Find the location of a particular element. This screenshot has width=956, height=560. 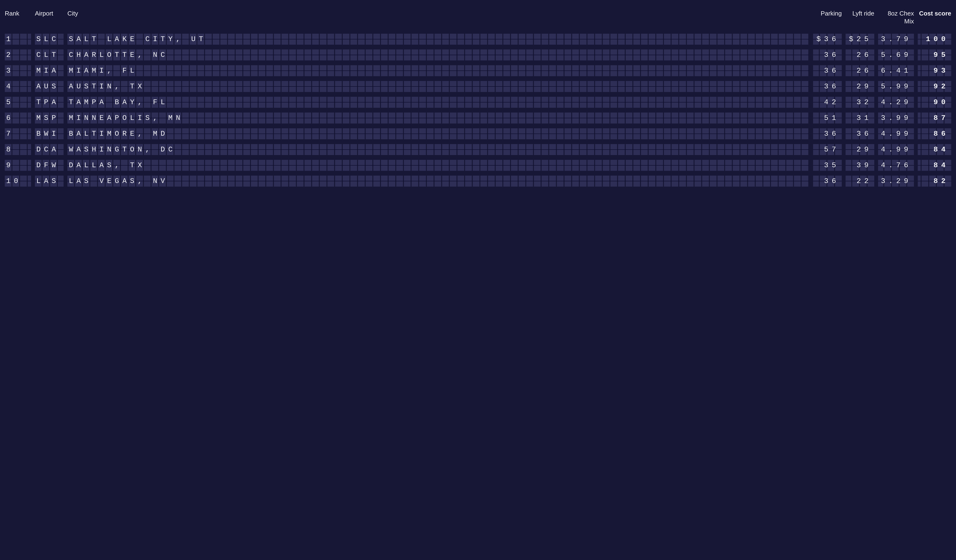

parking-cost: 57 is located at coordinates (827, 149).